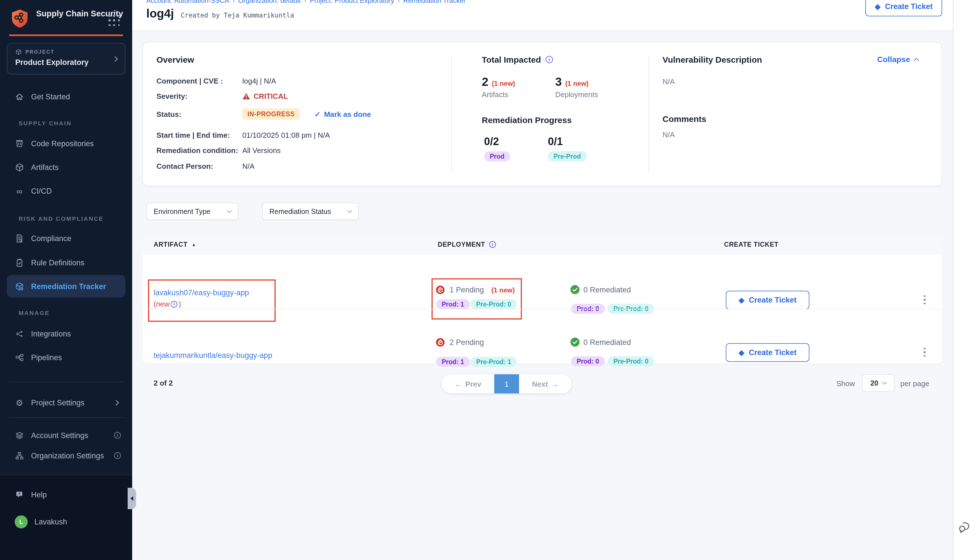 The image size is (976, 560). Describe the element at coordinates (350, 211) in the screenshot. I see `chevron-down-icon` at that location.